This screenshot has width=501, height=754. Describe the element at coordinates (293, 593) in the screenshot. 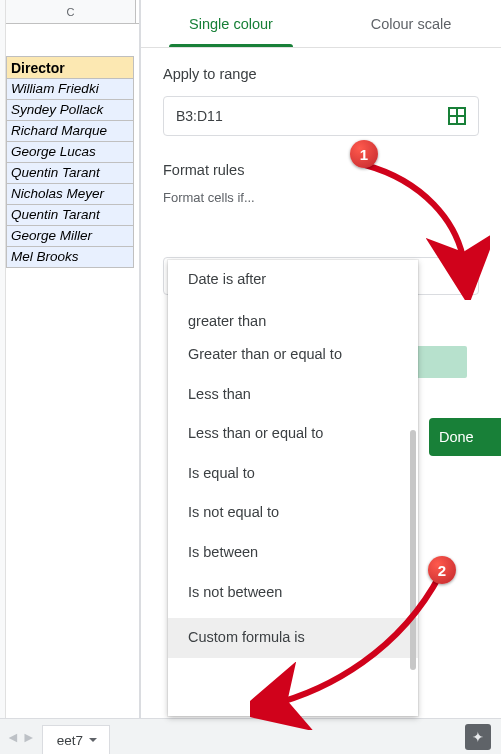

I see `menu-item-not-between: Is not between` at that location.